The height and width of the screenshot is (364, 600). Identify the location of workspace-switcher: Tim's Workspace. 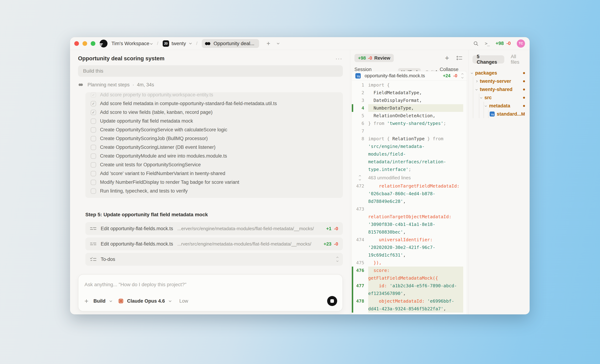
(132, 44).